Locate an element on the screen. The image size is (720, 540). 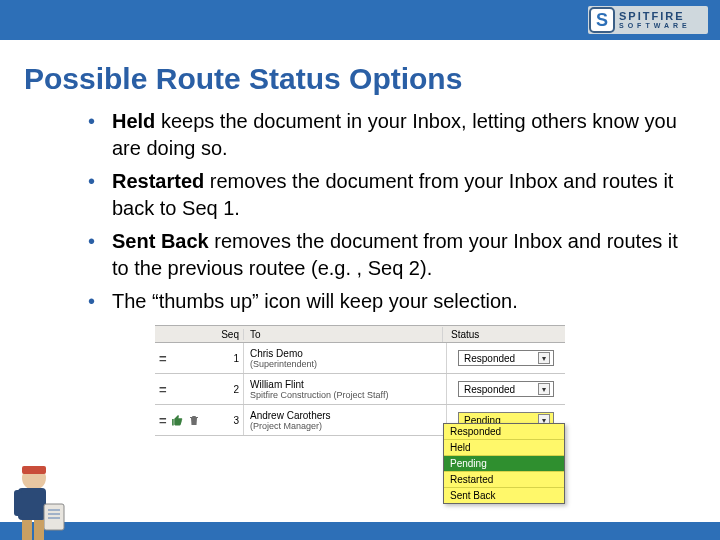
table-row: = 2 William Flint Spitfire Construction … is located at coordinates (360, 390).